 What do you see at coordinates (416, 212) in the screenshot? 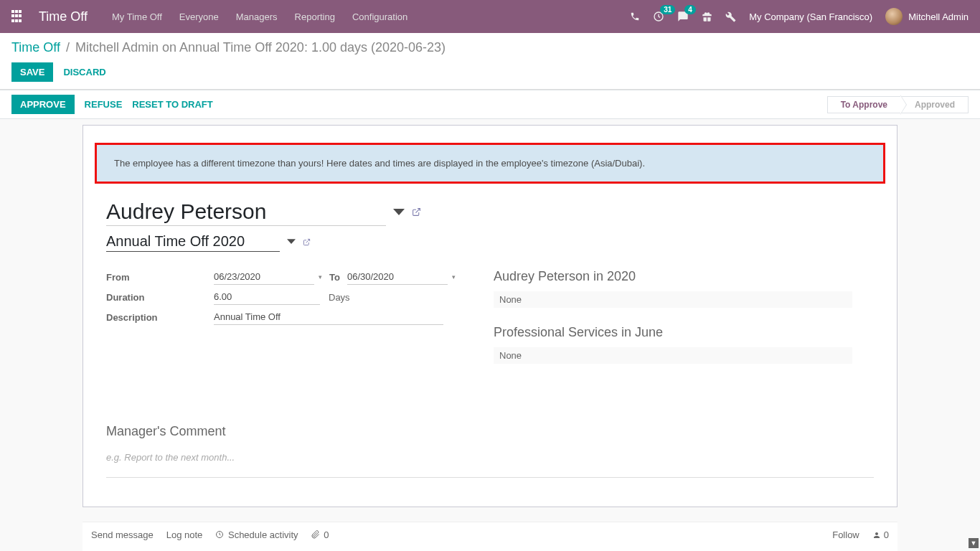
I see `employee-external-link-icon` at bounding box center [416, 212].